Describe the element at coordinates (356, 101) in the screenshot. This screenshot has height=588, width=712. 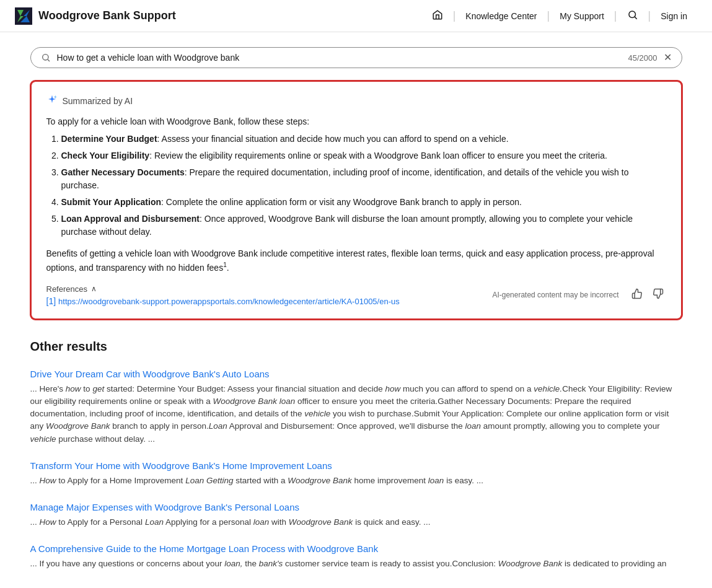
I see `ai-header: Summarized by AI` at that location.